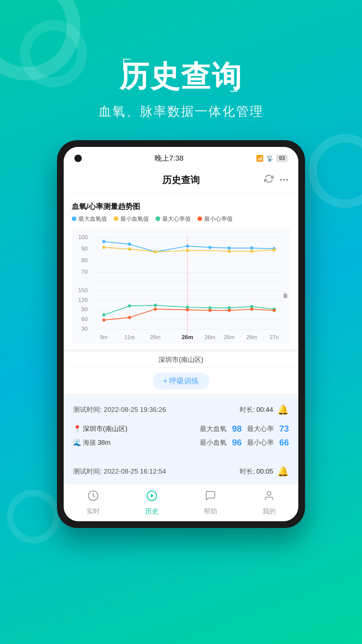 The image size is (362, 644). I want to click on record-card-2: 测试时间: 2022-08-25 16:12:54 时长: 00:05 🔔, so click(181, 471).